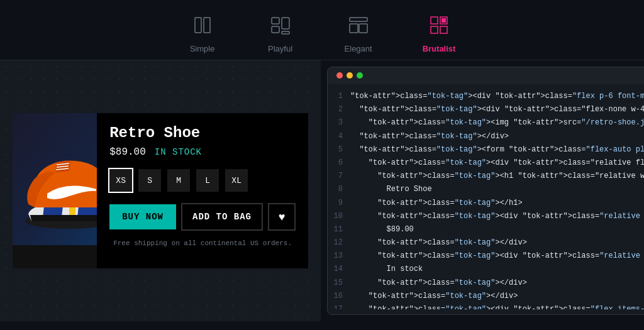 The width and height of the screenshot is (644, 330). I want to click on layout-elegant-icon, so click(358, 25).